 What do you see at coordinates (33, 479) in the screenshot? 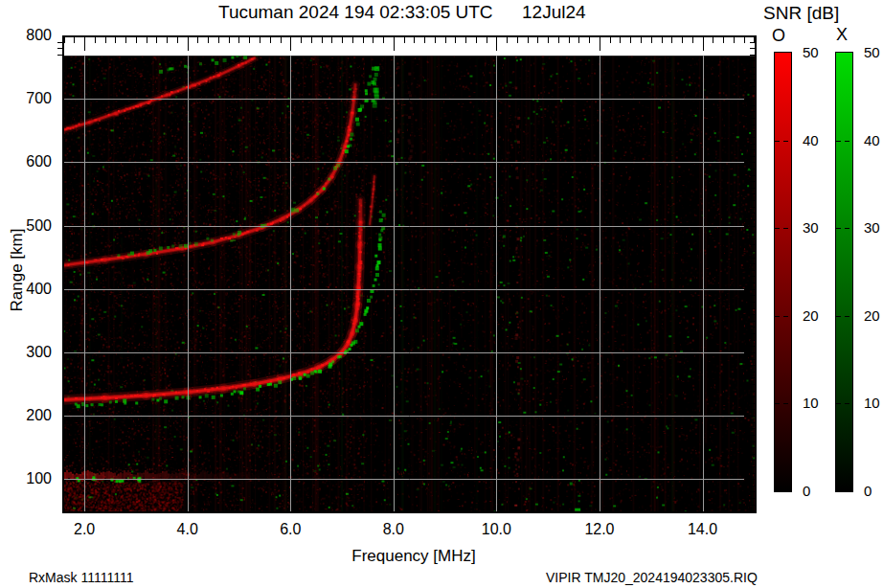
I see `y-tick-label: 100` at bounding box center [33, 479].